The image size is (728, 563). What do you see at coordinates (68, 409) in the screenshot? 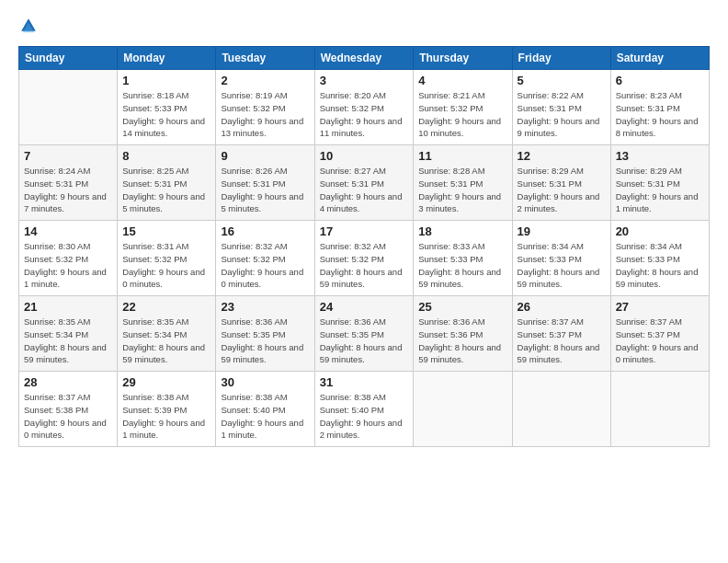
I see `calendar-cell: 28Sunrise: 8:37 AM Sunset: 5:38 PM Dayli…` at bounding box center [68, 409].